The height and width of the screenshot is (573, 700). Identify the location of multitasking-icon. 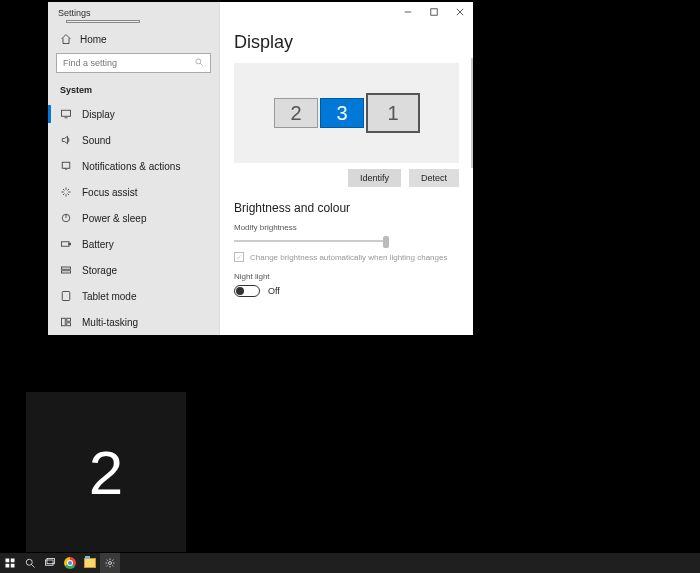
(66, 322).